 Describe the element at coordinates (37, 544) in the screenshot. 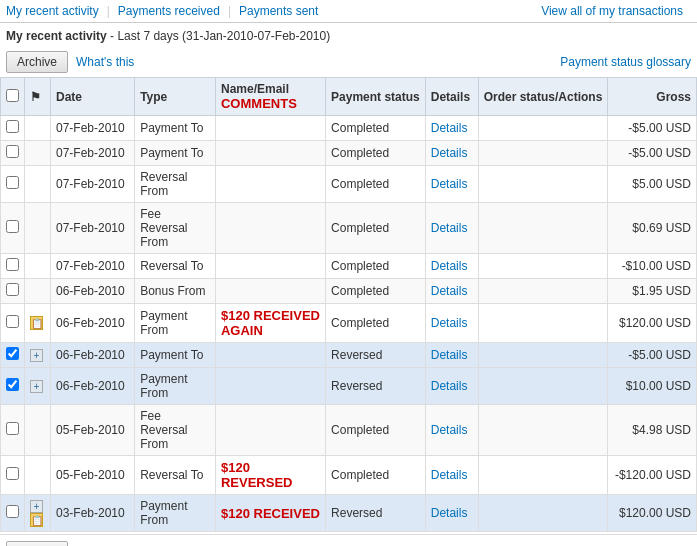

I see `archive-button-bottom: Archive` at that location.